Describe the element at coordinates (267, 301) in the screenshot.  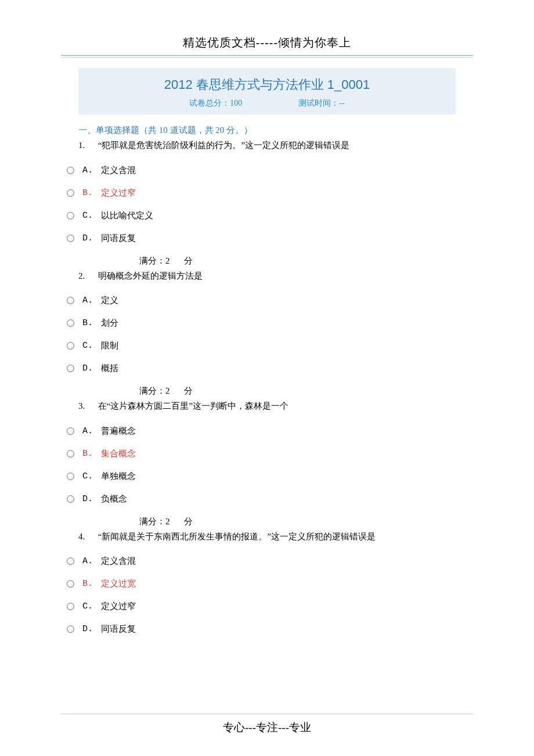
I see `option-row: A. 定义` at that location.